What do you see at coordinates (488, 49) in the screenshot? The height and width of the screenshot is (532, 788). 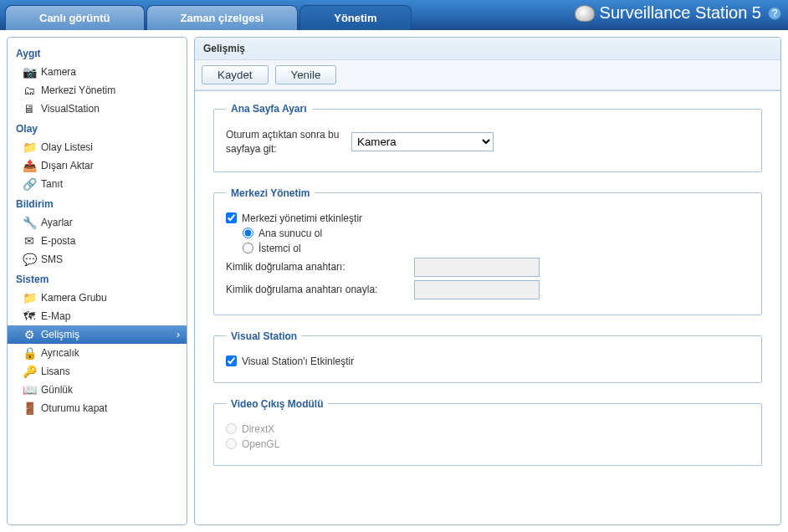 I see `content-title: Gelişmiş` at bounding box center [488, 49].